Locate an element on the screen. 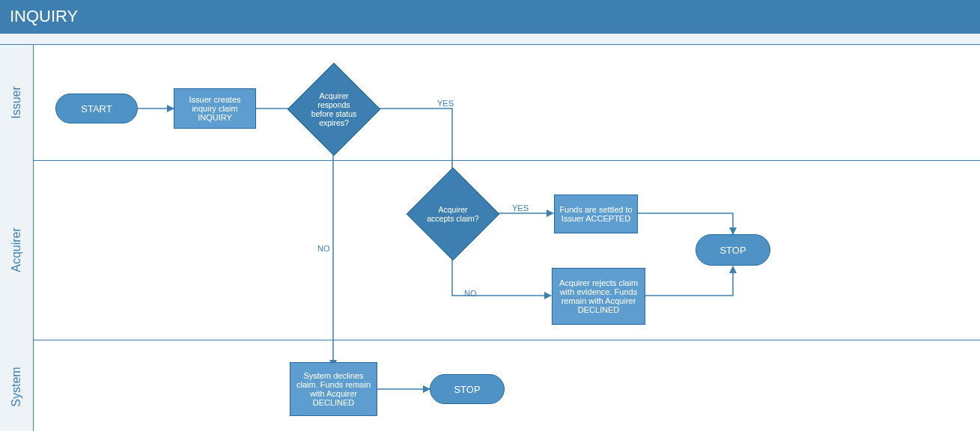 The width and height of the screenshot is (980, 431). funds-settled-box: Funds are settled to Issuer ACCEPTED is located at coordinates (596, 214).